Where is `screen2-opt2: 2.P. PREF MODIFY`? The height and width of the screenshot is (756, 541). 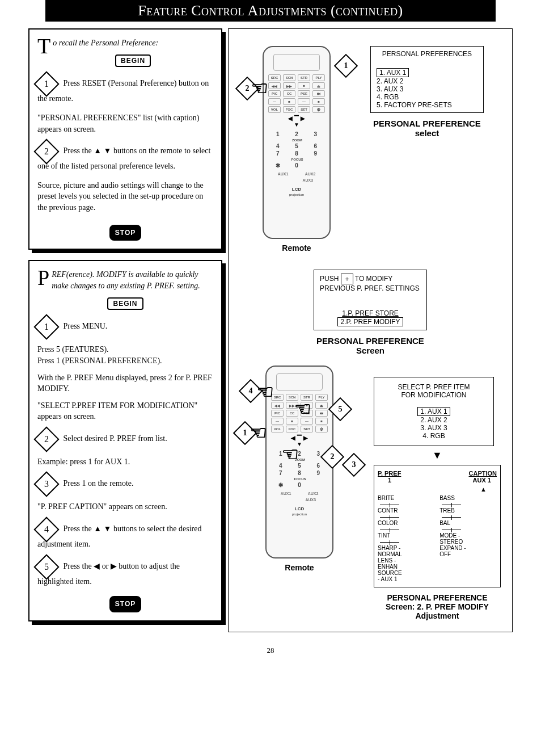
screen2-opt2: 2.P. PREF MODIFY is located at coordinates (370, 322).